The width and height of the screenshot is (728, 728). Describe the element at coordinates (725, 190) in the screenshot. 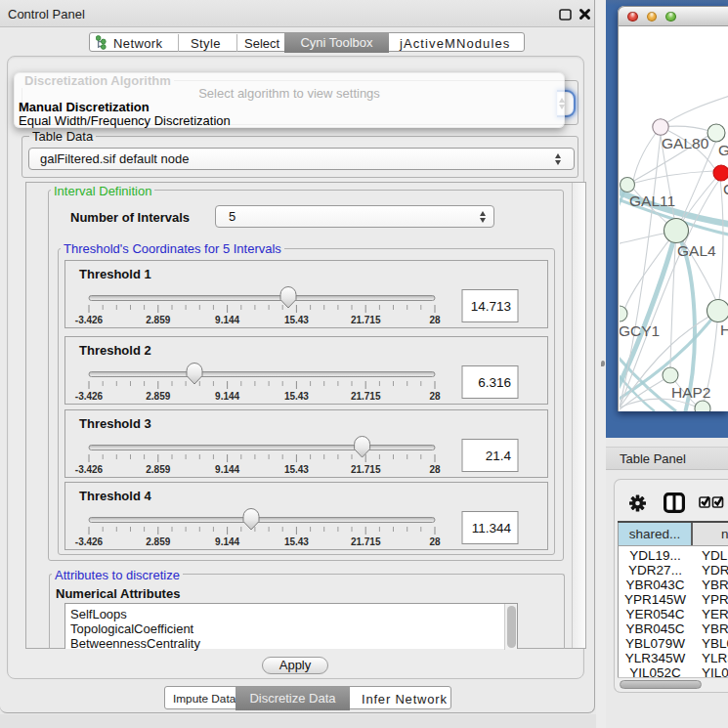

I see `svg-text: CY` at that location.